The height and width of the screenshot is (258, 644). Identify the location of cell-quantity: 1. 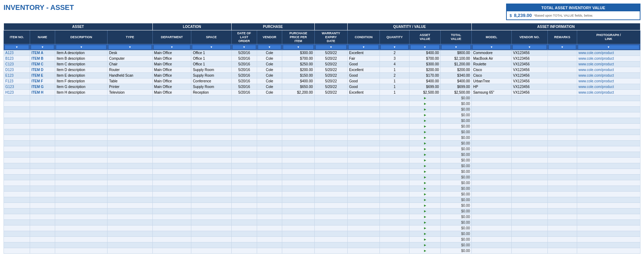
(395, 93).